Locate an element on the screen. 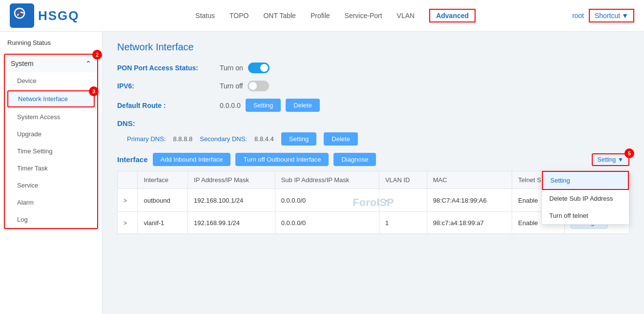 The width and height of the screenshot is (644, 314). sidebar: Running Status System ⌃ 2 Device Network… is located at coordinates (51, 173).